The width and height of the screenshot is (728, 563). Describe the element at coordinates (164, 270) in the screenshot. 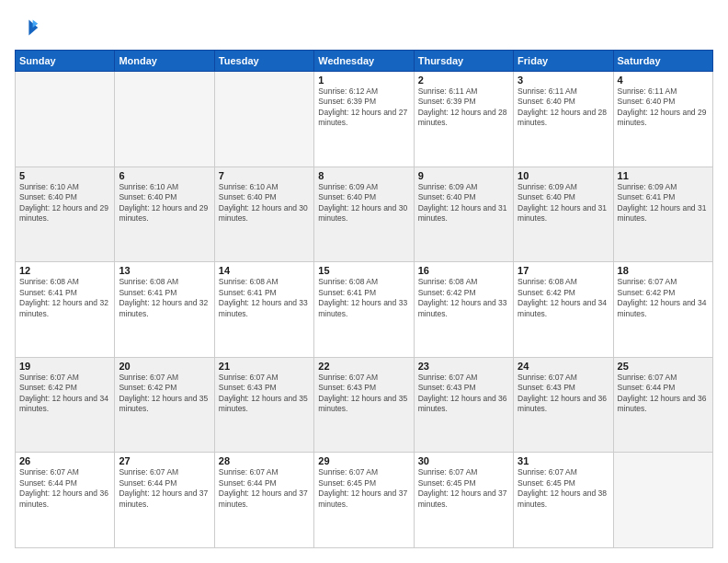

I see `day-number: 13` at that location.